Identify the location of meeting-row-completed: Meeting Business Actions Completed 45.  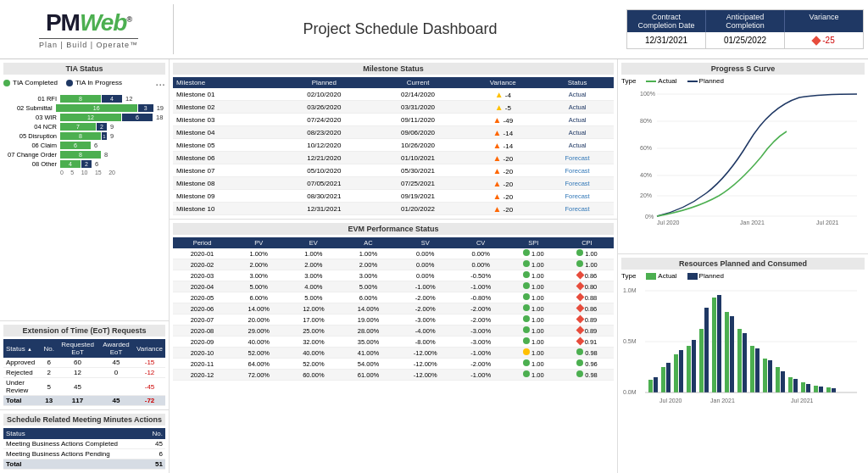
(85, 444).